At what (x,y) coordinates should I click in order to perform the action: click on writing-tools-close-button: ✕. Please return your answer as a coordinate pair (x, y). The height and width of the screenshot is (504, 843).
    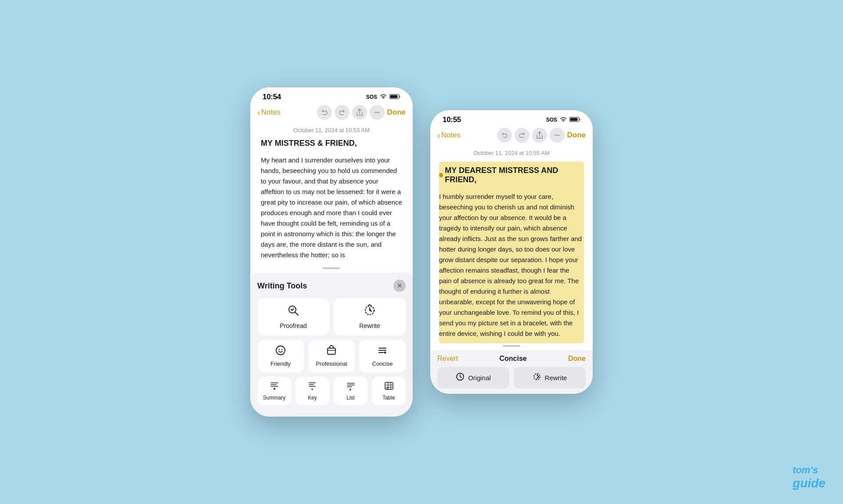
    Looking at the image, I should click on (400, 286).